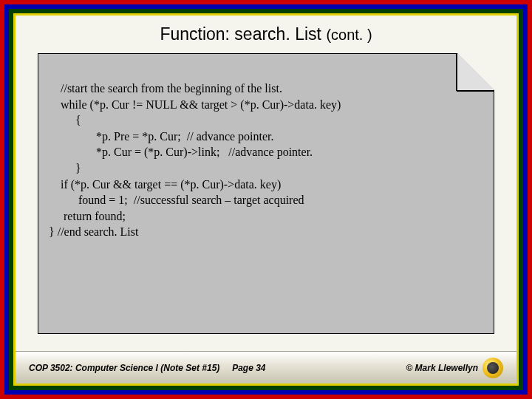 This screenshot has width=532, height=399. What do you see at coordinates (266, 200) in the screenshot?
I see `code-line: found = 1; //successful search – target …` at bounding box center [266, 200].